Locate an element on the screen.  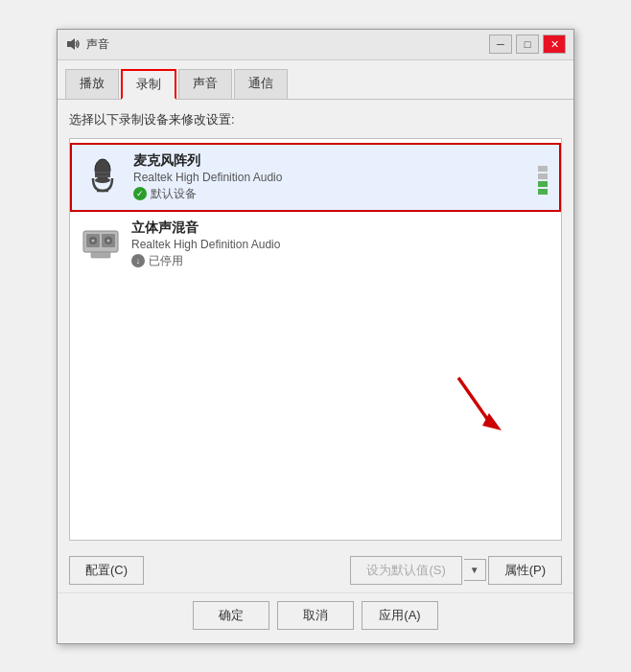
apply-button: 应用(A) is located at coordinates (400, 615).